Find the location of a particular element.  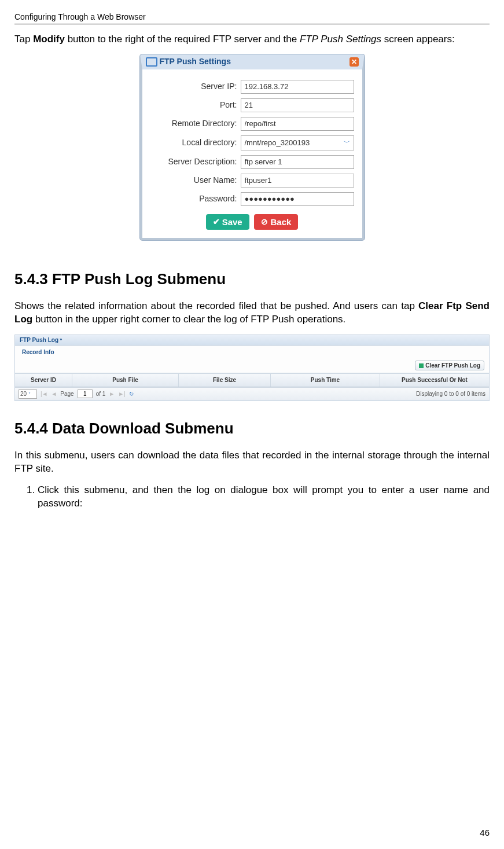

dialog-titlebar: FTP Push Settings ✕ is located at coordinates (252, 62).